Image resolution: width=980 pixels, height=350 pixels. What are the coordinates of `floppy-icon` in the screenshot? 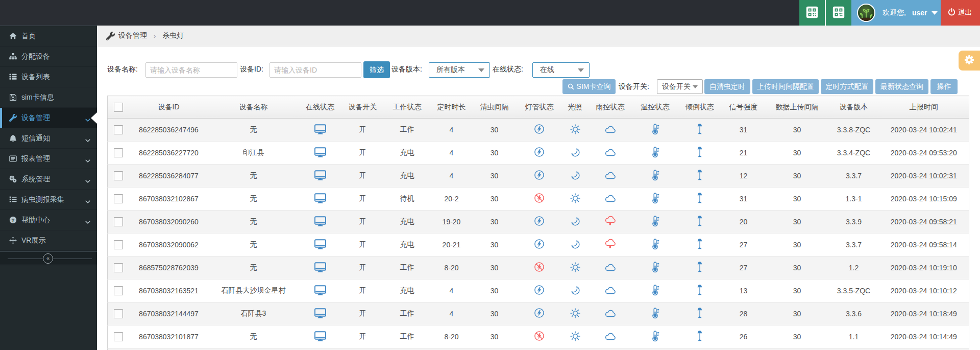 It's located at (13, 97).